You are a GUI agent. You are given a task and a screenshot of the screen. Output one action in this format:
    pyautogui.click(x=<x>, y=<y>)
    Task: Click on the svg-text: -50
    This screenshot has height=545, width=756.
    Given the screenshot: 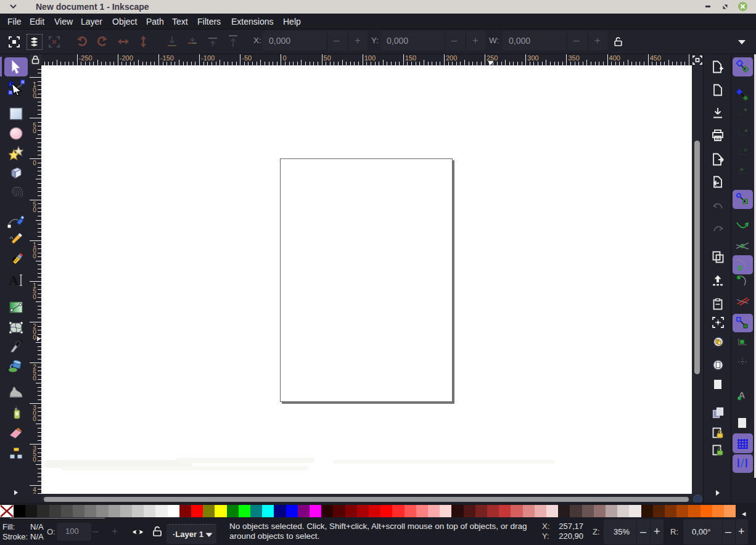 What is the action you would take?
    pyautogui.click(x=247, y=58)
    